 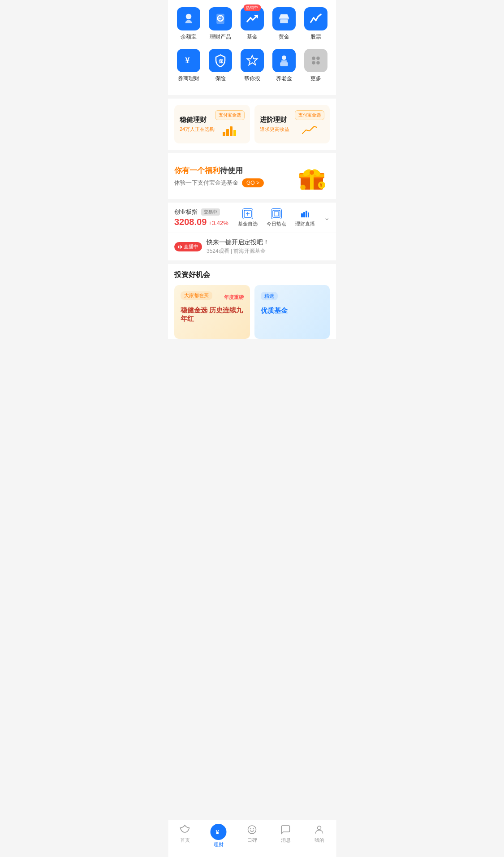 What do you see at coordinates (252, 65) in the screenshot?
I see `icon-bangnitou: 帮你投` at bounding box center [252, 65].